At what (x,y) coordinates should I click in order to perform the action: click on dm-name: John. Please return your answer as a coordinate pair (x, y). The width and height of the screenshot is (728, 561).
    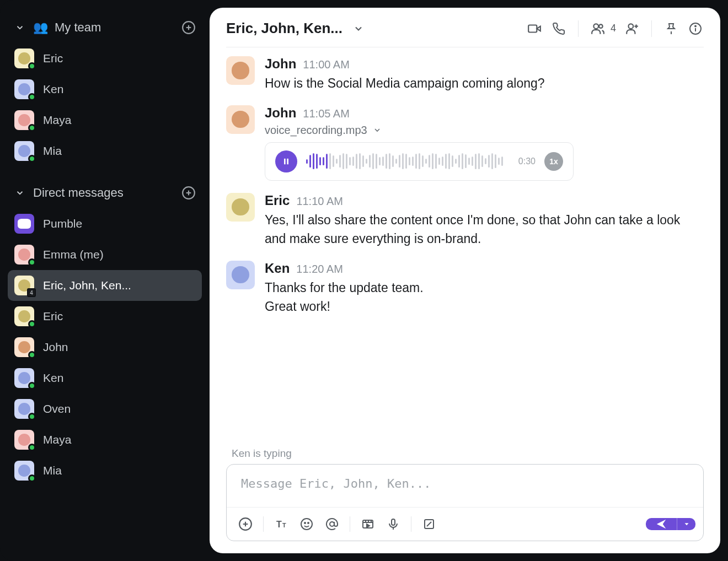
    Looking at the image, I should click on (56, 347).